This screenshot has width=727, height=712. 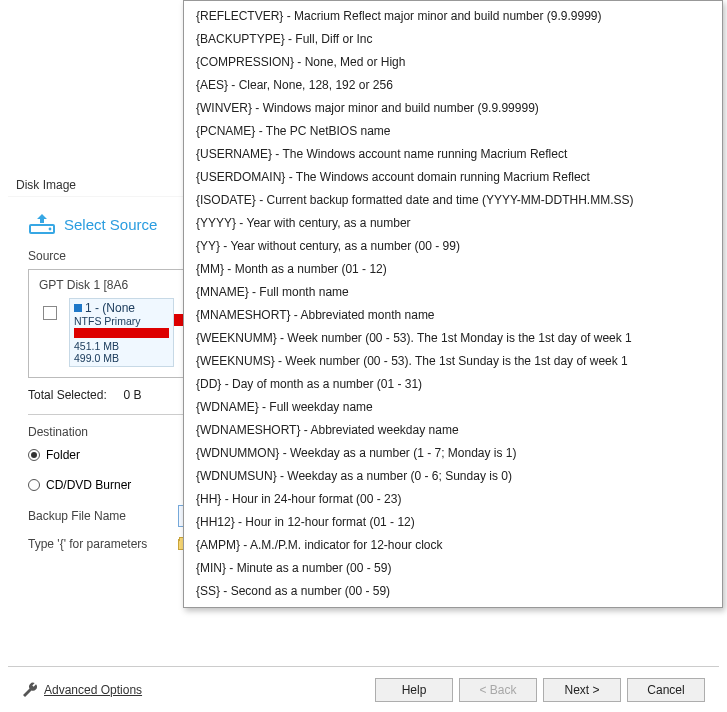 I want to click on token-option: {ISODATE} - Current backup formatted dat…, so click(x=453, y=200).